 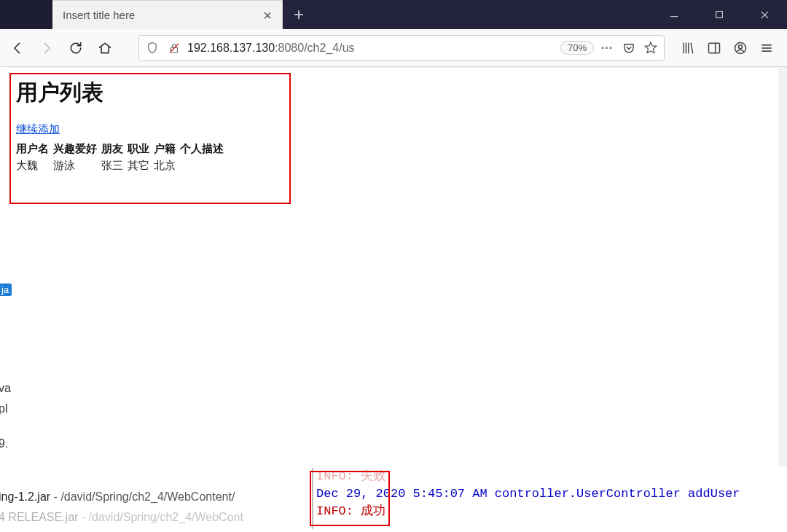 What do you see at coordinates (26, 15) in the screenshot?
I see `tab-bar-spacer` at bounding box center [26, 15].